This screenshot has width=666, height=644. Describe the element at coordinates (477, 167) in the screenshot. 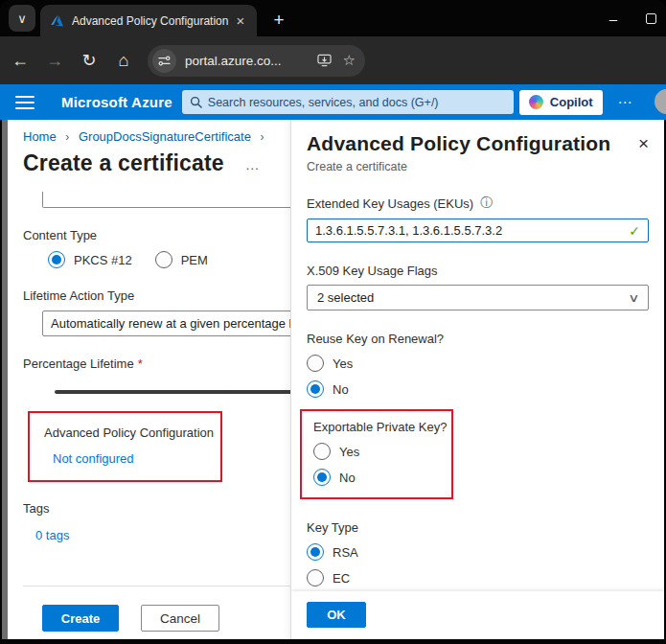

I see `panel-subtitle: Create a certificate` at that location.